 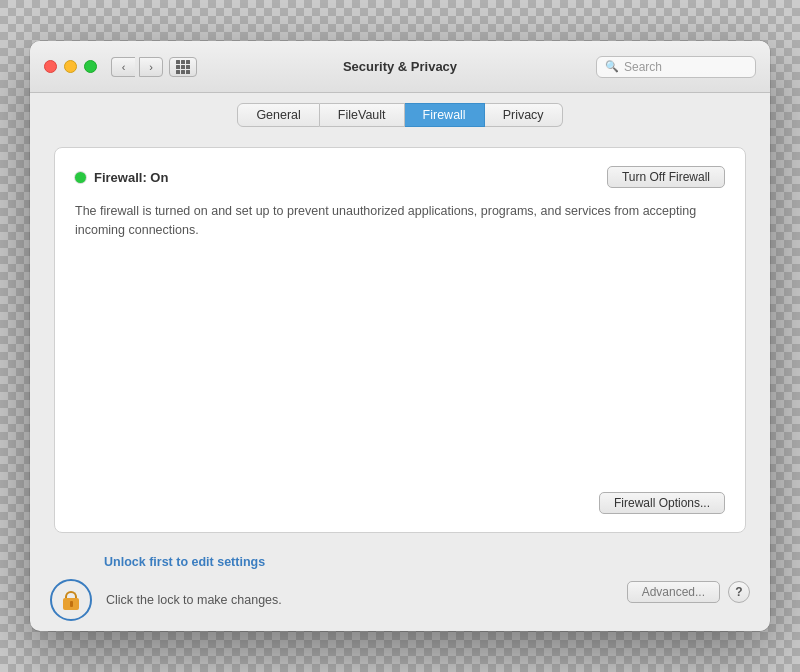 What do you see at coordinates (137, 67) in the screenshot?
I see `navigation-buttons: ‹ ›` at bounding box center [137, 67].